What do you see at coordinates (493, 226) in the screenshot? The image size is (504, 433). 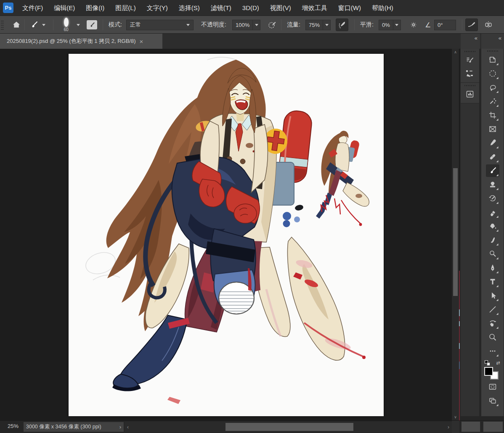 I see `paint-bucket-tool` at bounding box center [493, 226].